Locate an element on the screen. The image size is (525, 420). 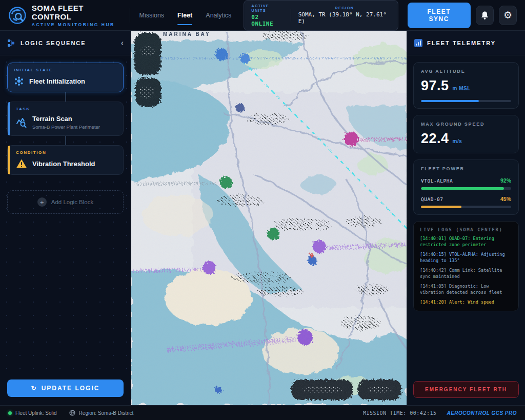
refresh-icon: ↻ is located at coordinates (34, 388).